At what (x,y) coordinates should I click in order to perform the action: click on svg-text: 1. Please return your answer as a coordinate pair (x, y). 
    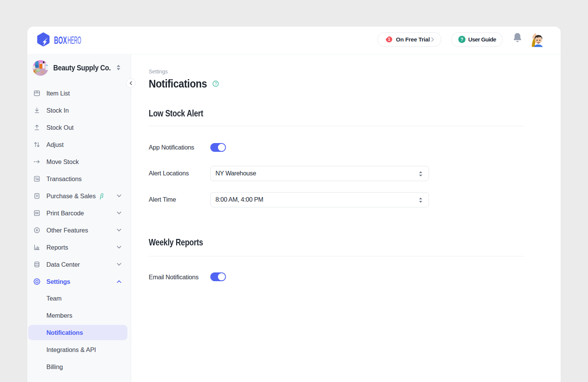
    Looking at the image, I should click on (389, 39).